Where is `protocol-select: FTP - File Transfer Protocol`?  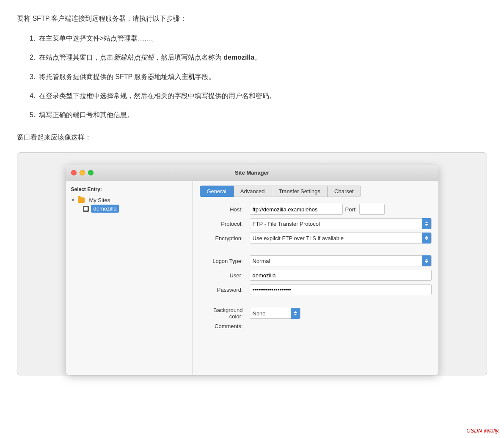 protocol-select: FTP - File Transfer Protocol is located at coordinates (341, 224).